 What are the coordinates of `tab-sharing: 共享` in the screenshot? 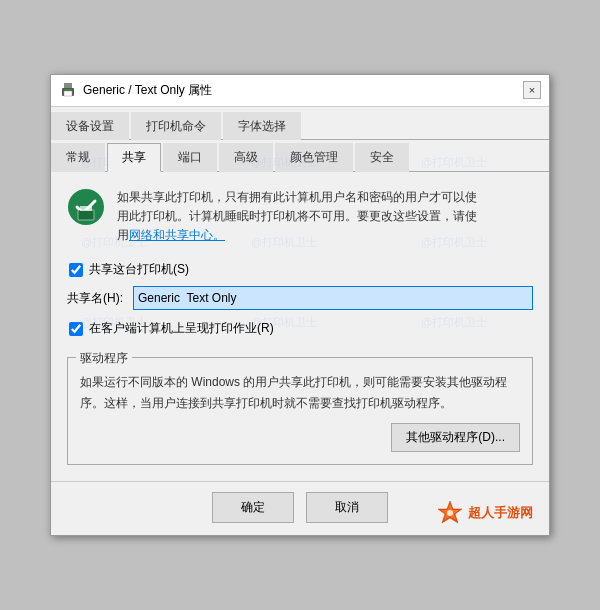 It's located at (134, 158).